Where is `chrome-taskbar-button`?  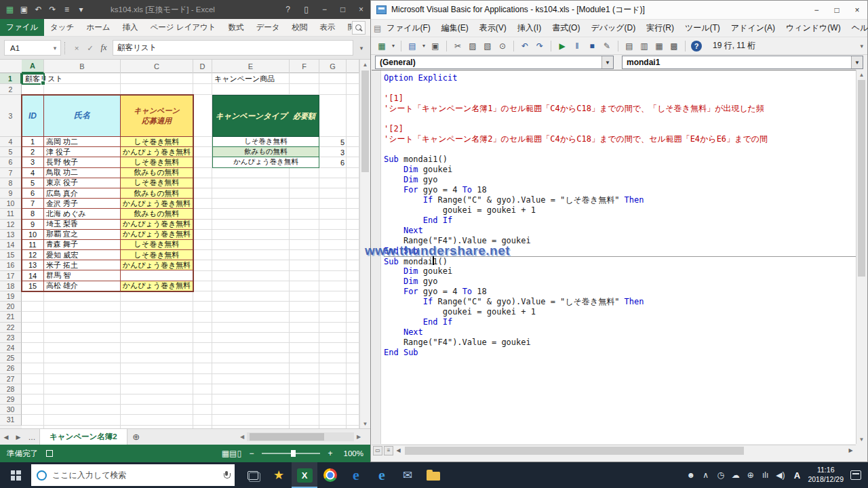
chrome-taskbar-button is located at coordinates (330, 475).